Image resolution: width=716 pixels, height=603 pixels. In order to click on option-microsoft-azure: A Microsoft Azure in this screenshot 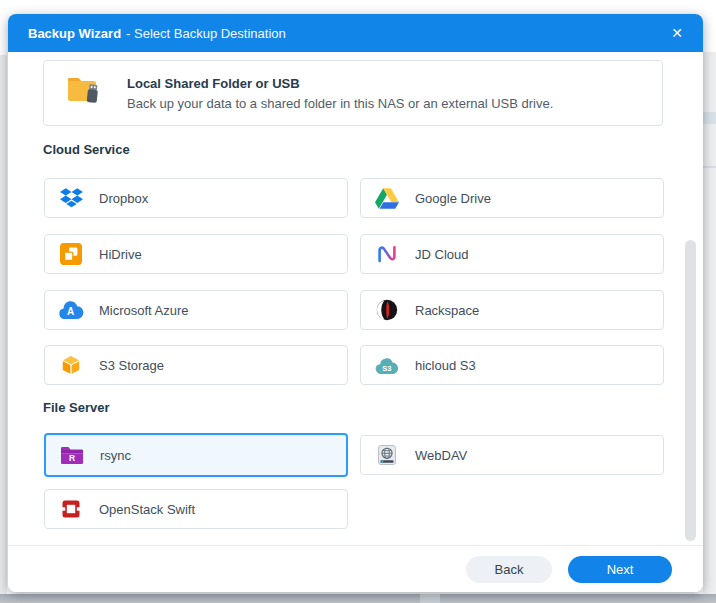, I will do `click(196, 310)`.